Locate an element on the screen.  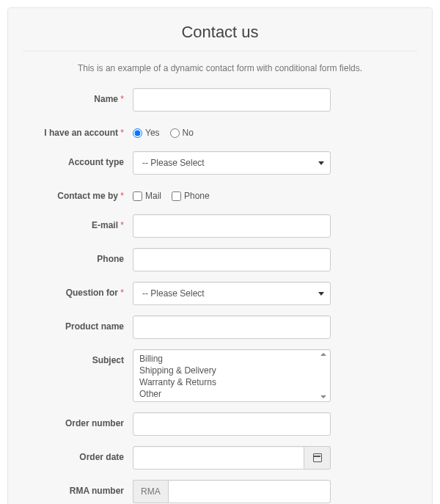
rma-number-input is located at coordinates (249, 492).